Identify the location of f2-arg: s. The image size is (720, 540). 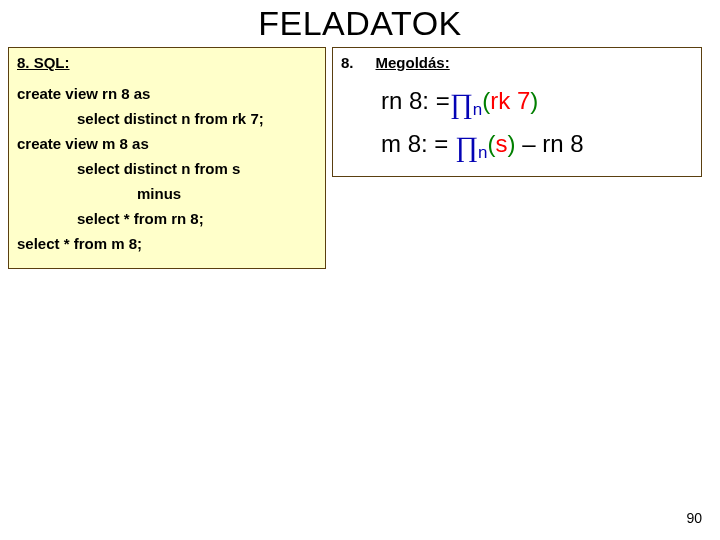
(502, 144).